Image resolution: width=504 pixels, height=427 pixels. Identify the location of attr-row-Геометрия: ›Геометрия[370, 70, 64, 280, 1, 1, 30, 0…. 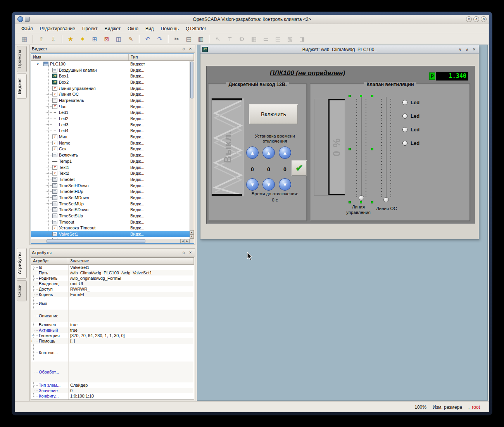
(112, 336).